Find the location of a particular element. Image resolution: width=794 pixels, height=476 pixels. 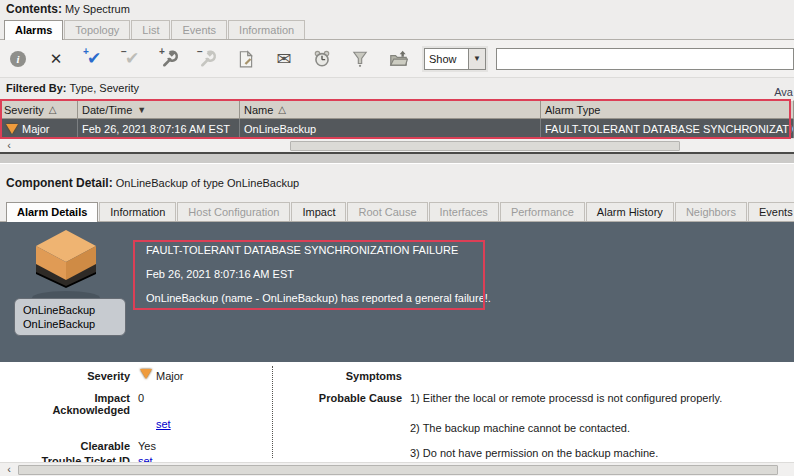

clearable-label: Clearable is located at coordinates (65, 446).